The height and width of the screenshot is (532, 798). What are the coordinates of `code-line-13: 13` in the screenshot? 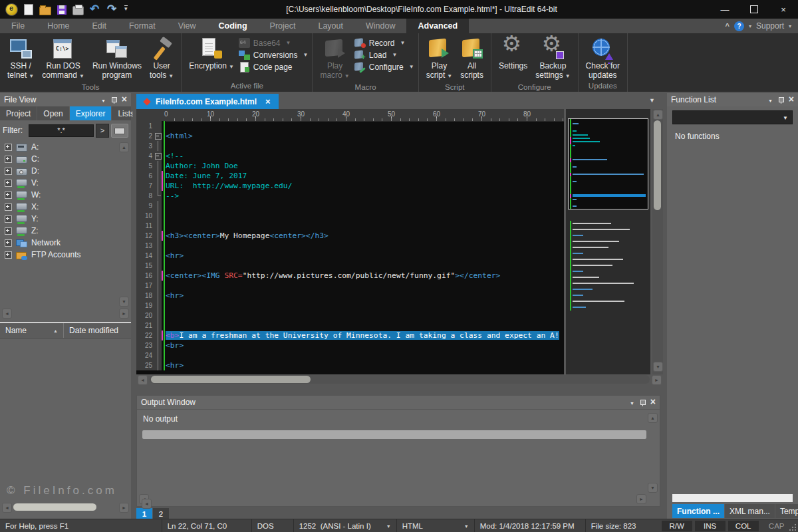 It's located at (350, 246).